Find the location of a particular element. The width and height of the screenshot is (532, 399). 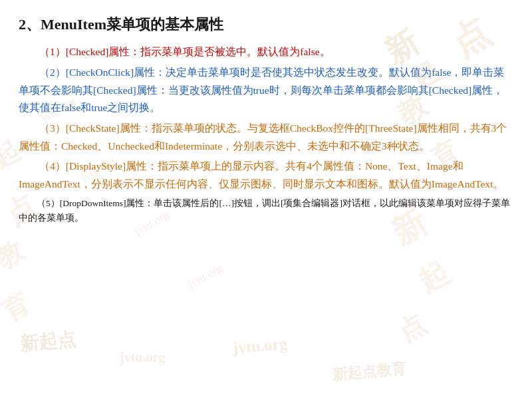

section-title: 2、MenuItem菜单项的基本属性 is located at coordinates (266, 24).